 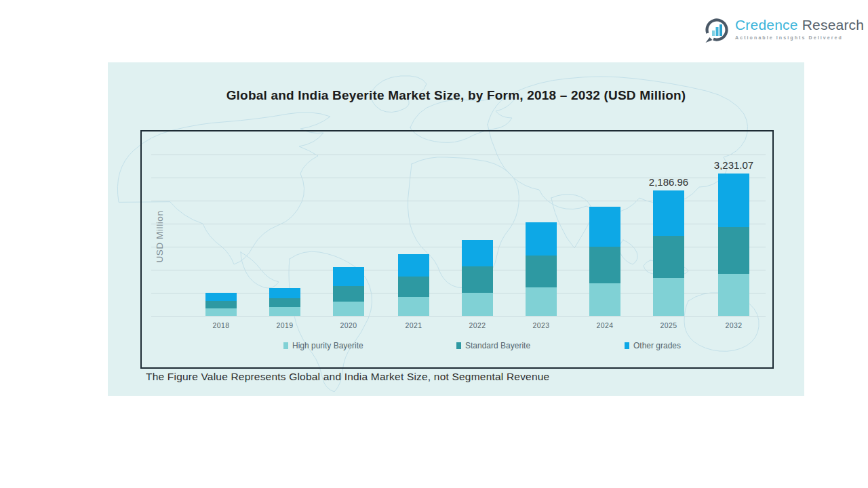 I want to click on legend-label: Other grades, so click(x=657, y=346).